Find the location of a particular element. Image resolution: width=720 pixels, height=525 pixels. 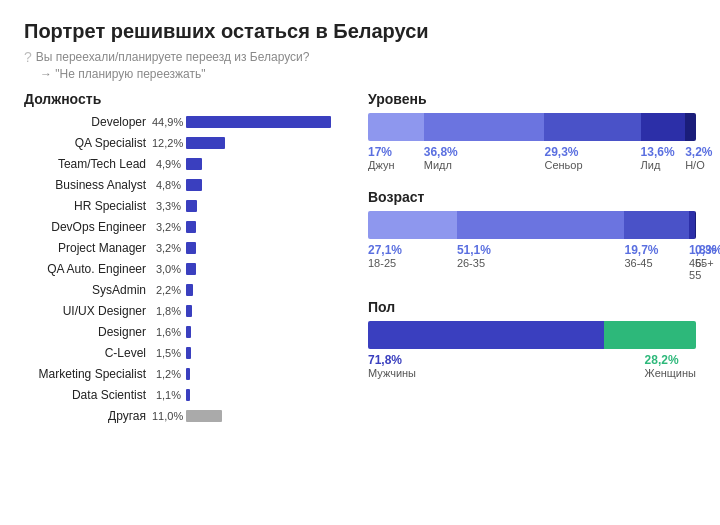

bar-pct: 12,2% is located at coordinates (169, 143).